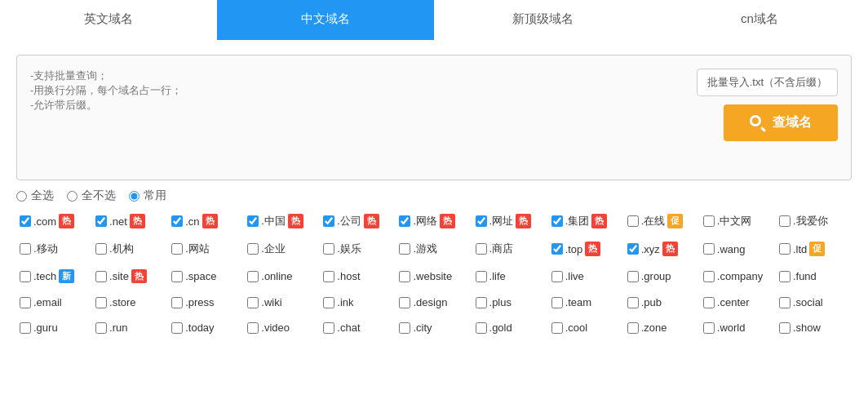  What do you see at coordinates (357, 276) in the screenshot?
I see `domain-item: .host` at bounding box center [357, 276].